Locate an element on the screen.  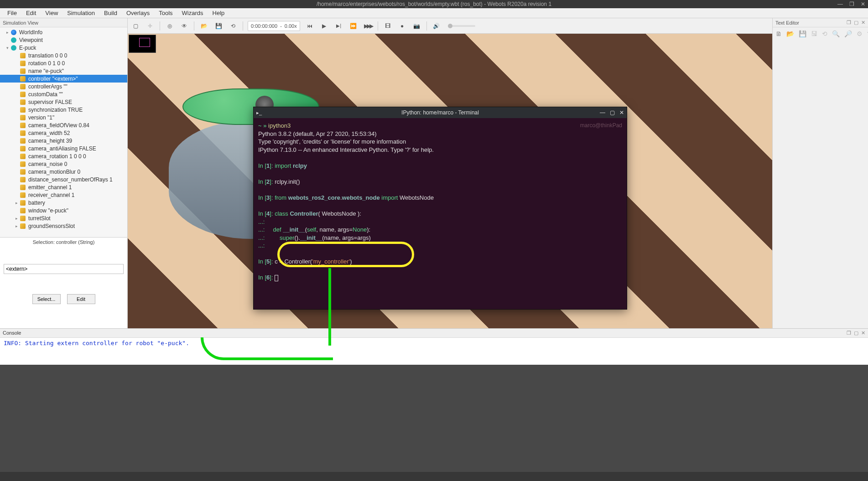
pane-label: Simulation View is located at coordinates (21, 23).